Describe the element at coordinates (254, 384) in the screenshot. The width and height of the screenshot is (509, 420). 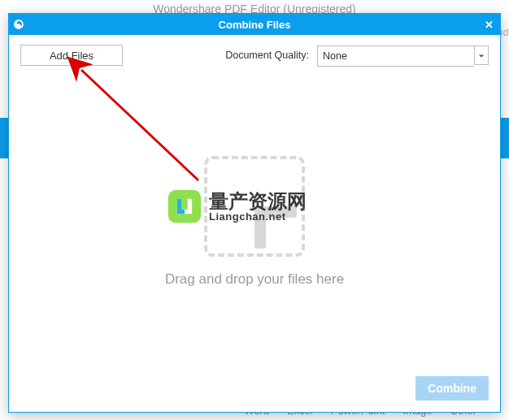
I see `dialog-footer: Combine` at that location.